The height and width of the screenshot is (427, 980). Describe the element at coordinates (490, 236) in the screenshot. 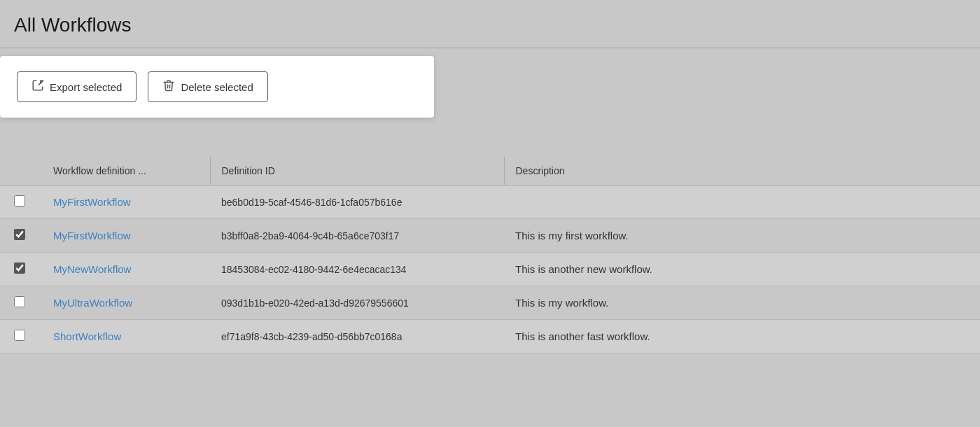

I see `table-row: MyFirstWorkflowb3bff0a8-2ba9-4064-9c4b-6…` at that location.